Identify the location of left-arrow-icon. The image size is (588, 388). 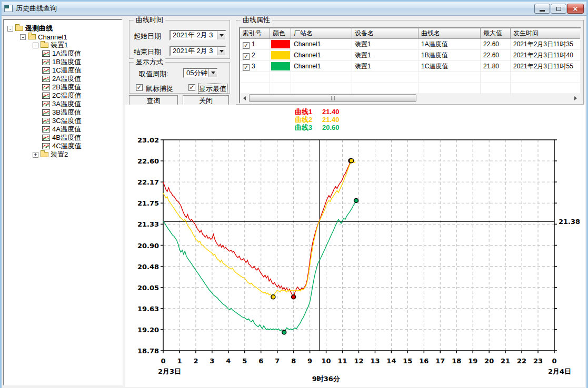
(244, 98).